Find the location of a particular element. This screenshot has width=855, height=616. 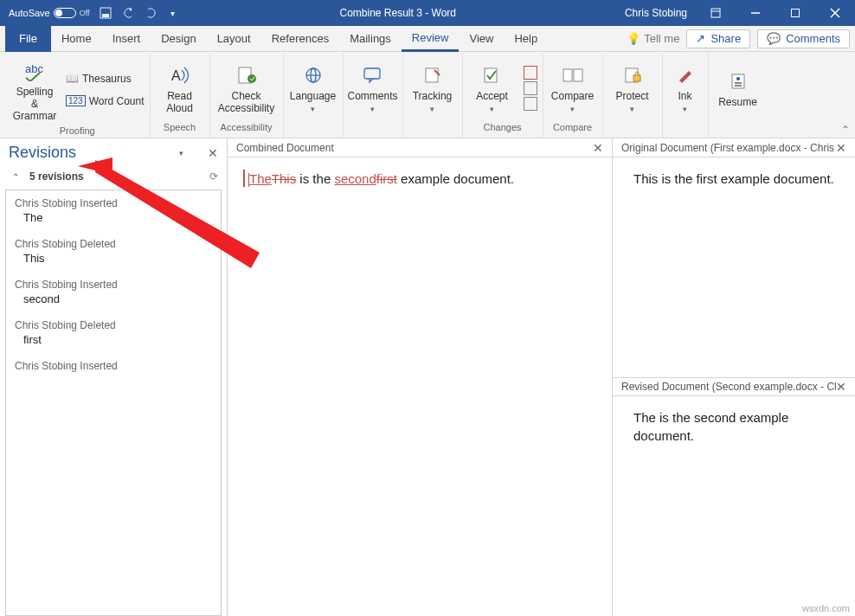

watermark: wsxdn.com is located at coordinates (826, 608).